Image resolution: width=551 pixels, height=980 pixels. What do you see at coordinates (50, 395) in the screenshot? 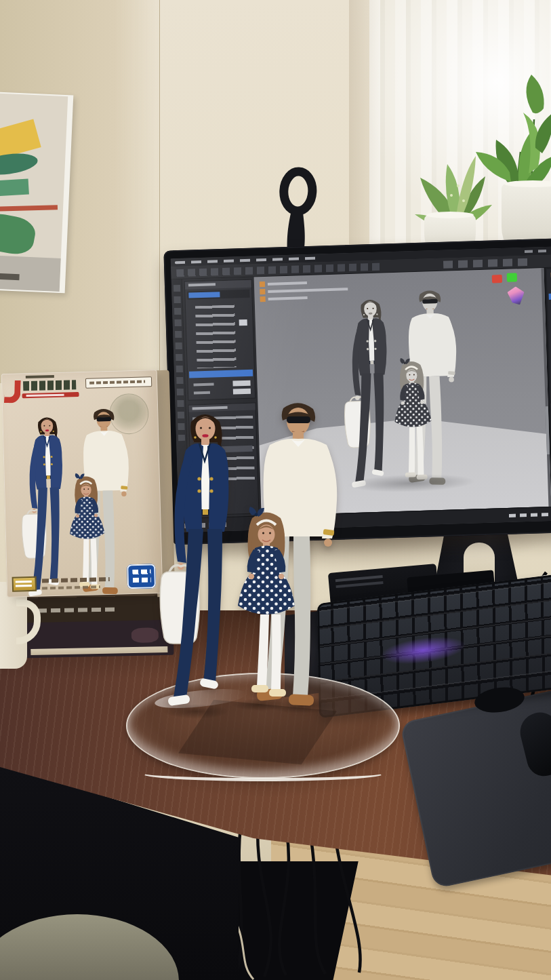
I see `box-logo-red-banner` at bounding box center [50, 395].